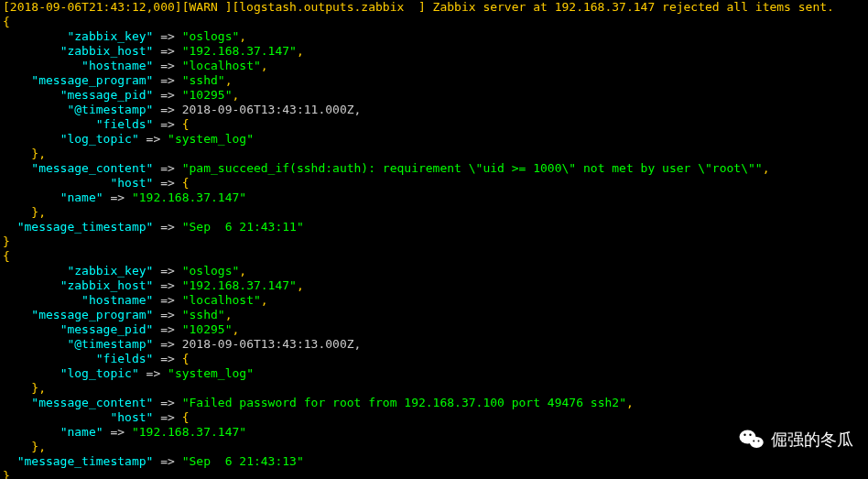 Image resolution: width=868 pixels, height=479 pixels. What do you see at coordinates (422, 7) in the screenshot?
I see `log-line-partial: [2018-09-06T21:43:12,000][WARN ][logstas…` at bounding box center [422, 7].